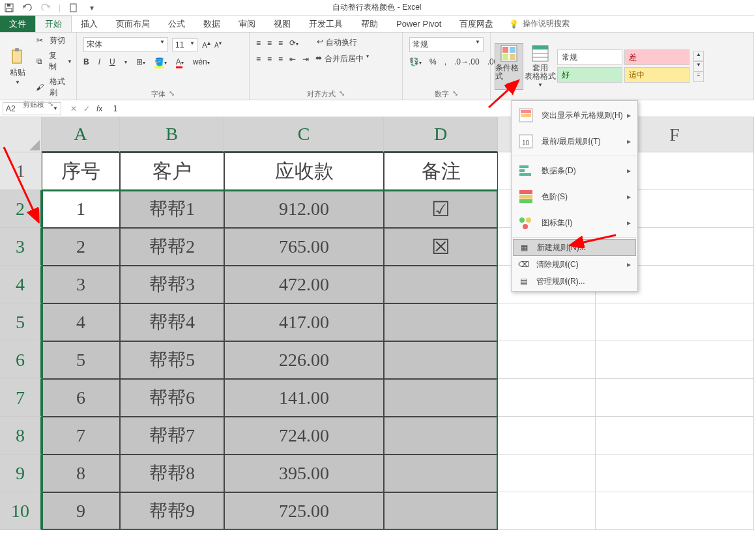 This screenshot has width=754, height=560. I want to click on row-header: 10, so click(21, 511).